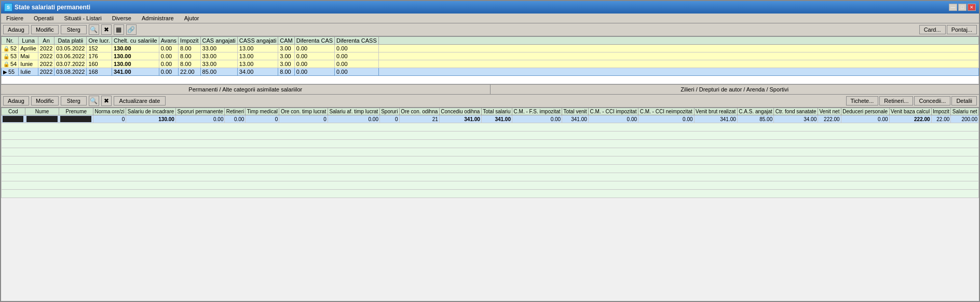  Describe the element at coordinates (357, 72) in the screenshot. I see `cell-dif-cass: 0.00` at that location.